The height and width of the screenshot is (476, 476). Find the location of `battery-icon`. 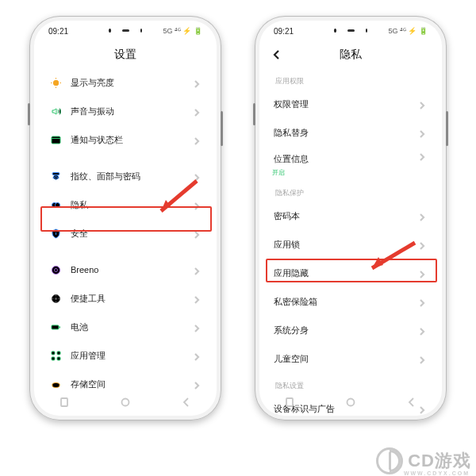

battery-icon is located at coordinates (56, 327).